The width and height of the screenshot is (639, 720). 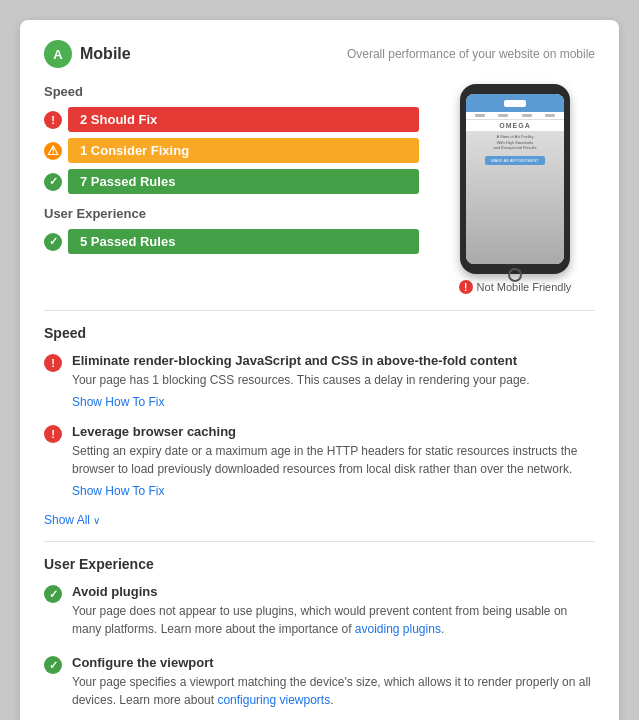 I want to click on configure-viewport-content: Configure the viewport Your page specifi…, so click(x=334, y=684).